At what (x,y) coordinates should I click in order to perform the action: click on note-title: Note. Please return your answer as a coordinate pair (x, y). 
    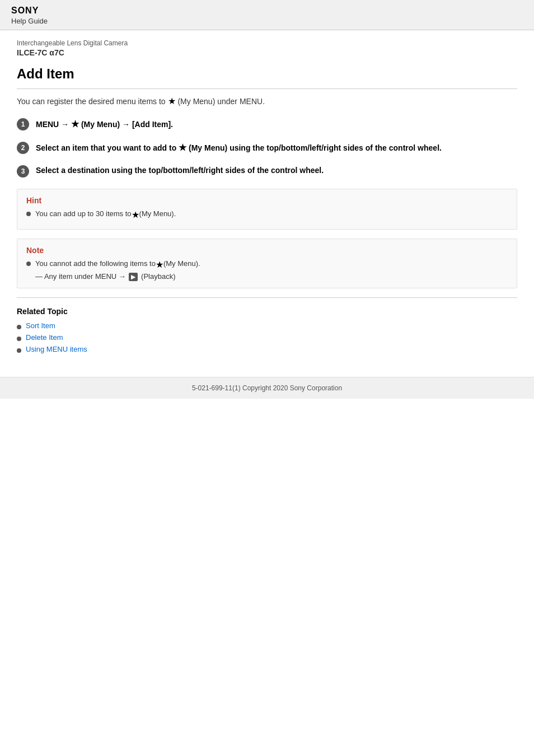
    Looking at the image, I should click on (267, 250).